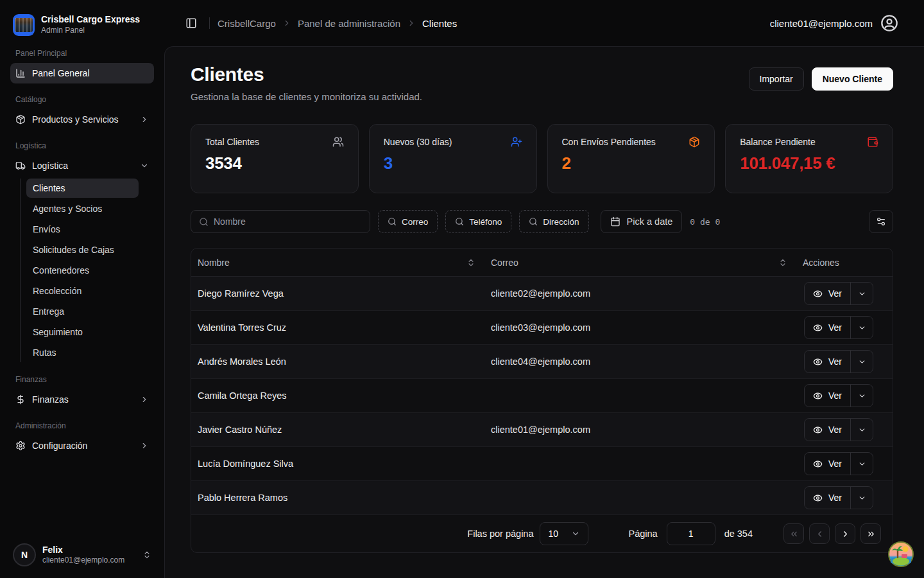 This screenshot has width=924, height=578. Describe the element at coordinates (901, 554) in the screenshot. I see `island-widget-button` at that location.